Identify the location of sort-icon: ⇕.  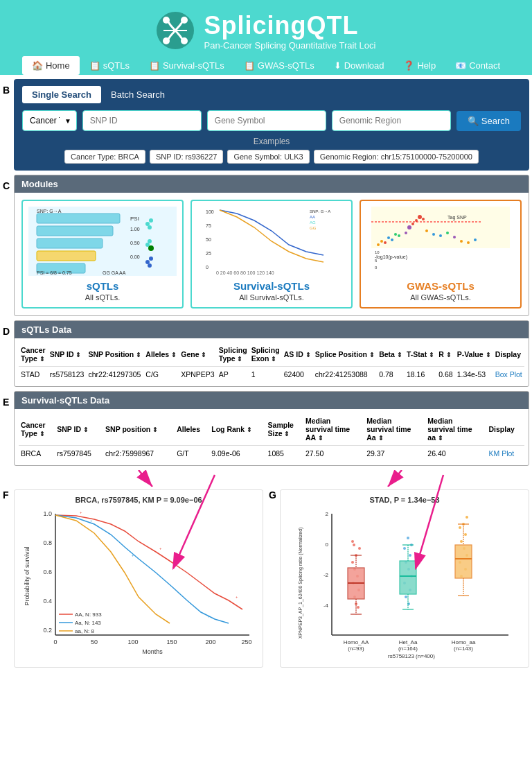
(42, 359).